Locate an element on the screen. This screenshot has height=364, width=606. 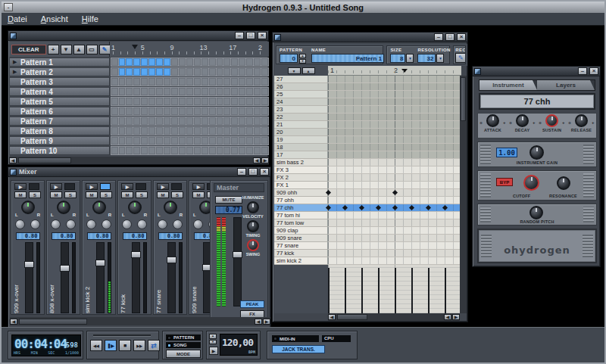
window-menu-button: - is located at coordinates (8, 8).